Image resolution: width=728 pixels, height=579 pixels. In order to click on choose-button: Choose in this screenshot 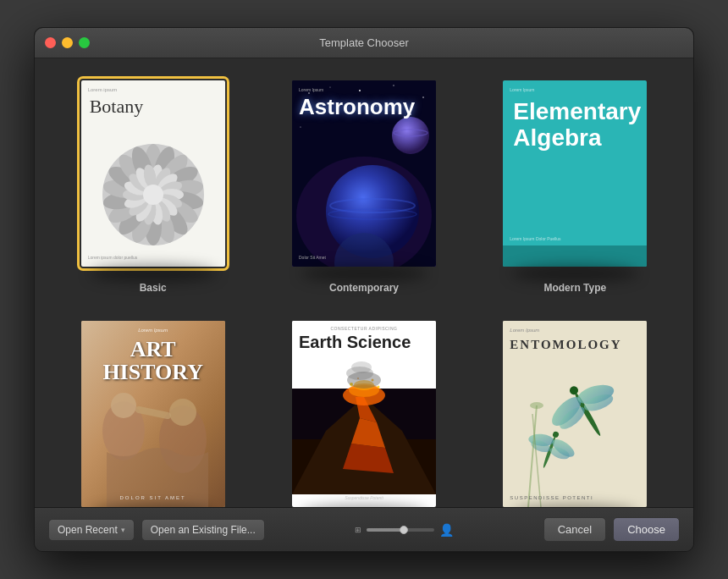, I will do `click(647, 530)`.